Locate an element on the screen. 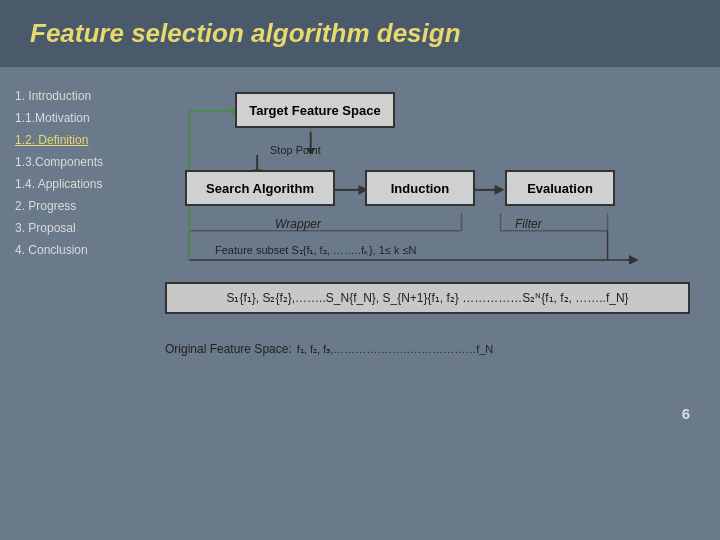 This screenshot has width=720, height=540. sidebar-item-proposal: 3. Proposal is located at coordinates (72, 228).